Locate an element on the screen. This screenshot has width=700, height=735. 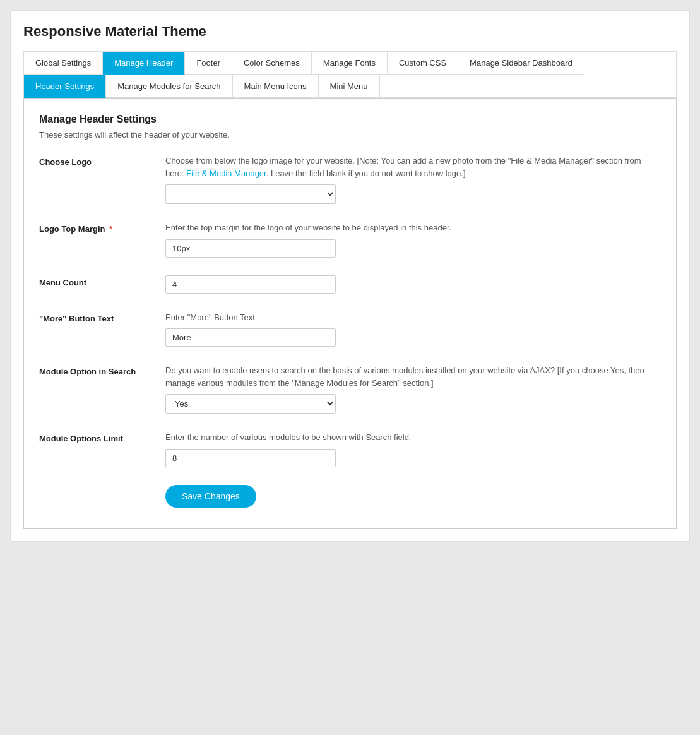
file-media-manager-link: File & Media Manager is located at coordinates (226, 173).